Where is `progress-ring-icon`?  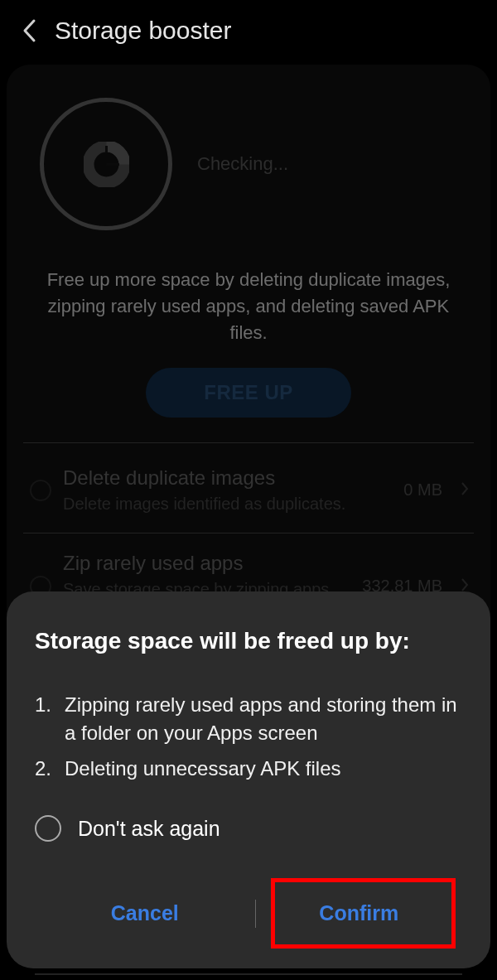 progress-ring-icon is located at coordinates (106, 164).